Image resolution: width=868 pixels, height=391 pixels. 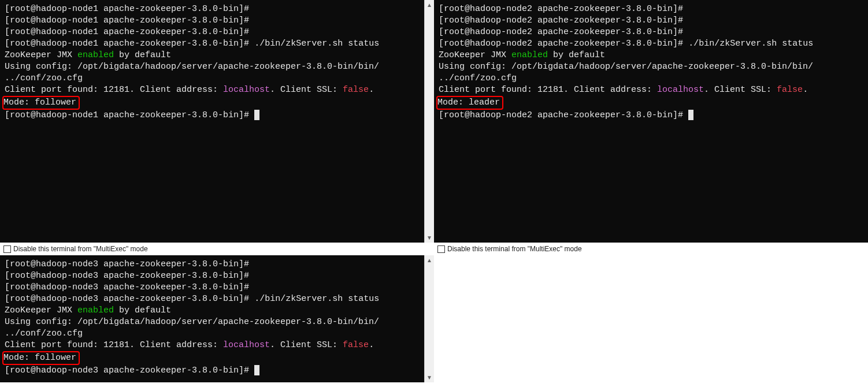 I want to click on prompt-close: ]#, so click(x=246, y=9).